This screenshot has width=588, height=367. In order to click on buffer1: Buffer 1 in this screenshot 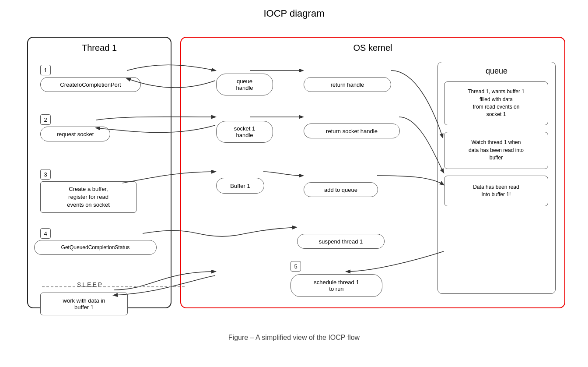, I will do `click(240, 186)`.